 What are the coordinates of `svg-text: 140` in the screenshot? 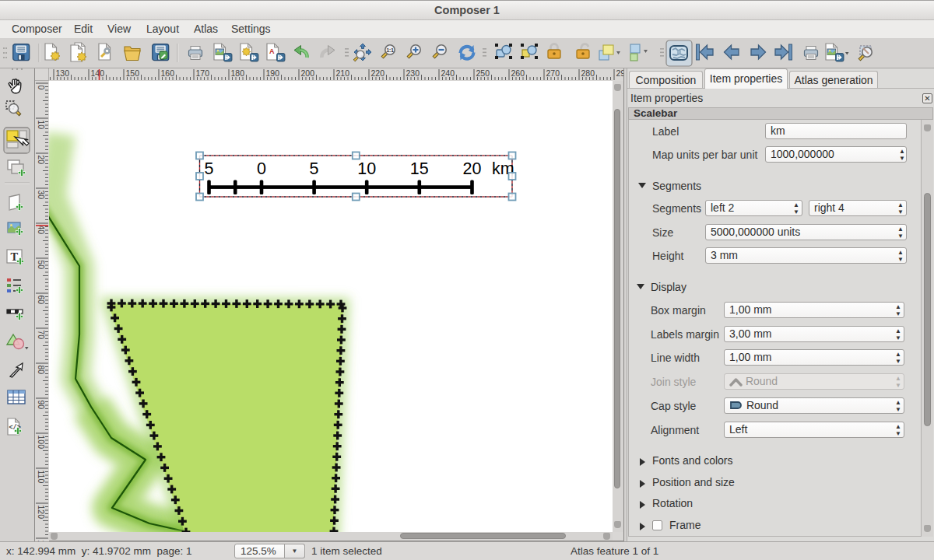 It's located at (98, 73).